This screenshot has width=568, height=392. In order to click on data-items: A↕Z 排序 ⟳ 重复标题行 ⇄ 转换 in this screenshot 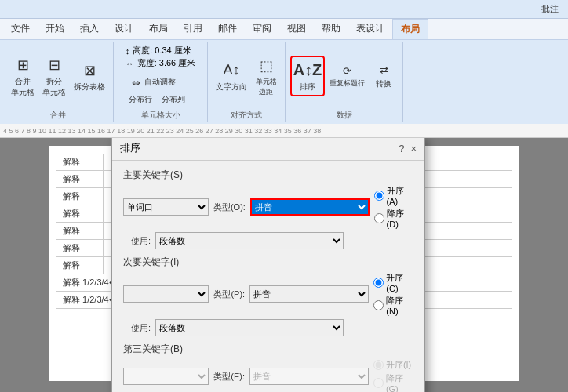, I will do `click(344, 75)`.